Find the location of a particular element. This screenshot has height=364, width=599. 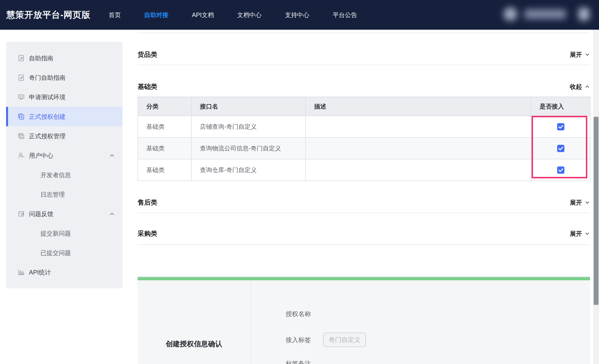

section-title-basic: 基础类 is located at coordinates (148, 87).